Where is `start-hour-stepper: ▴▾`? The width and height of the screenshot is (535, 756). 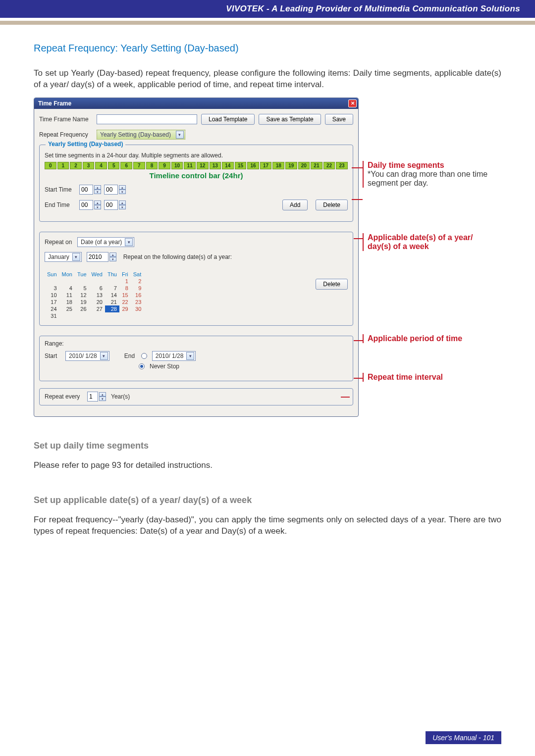 start-hour-stepper: ▴▾ is located at coordinates (90, 190).